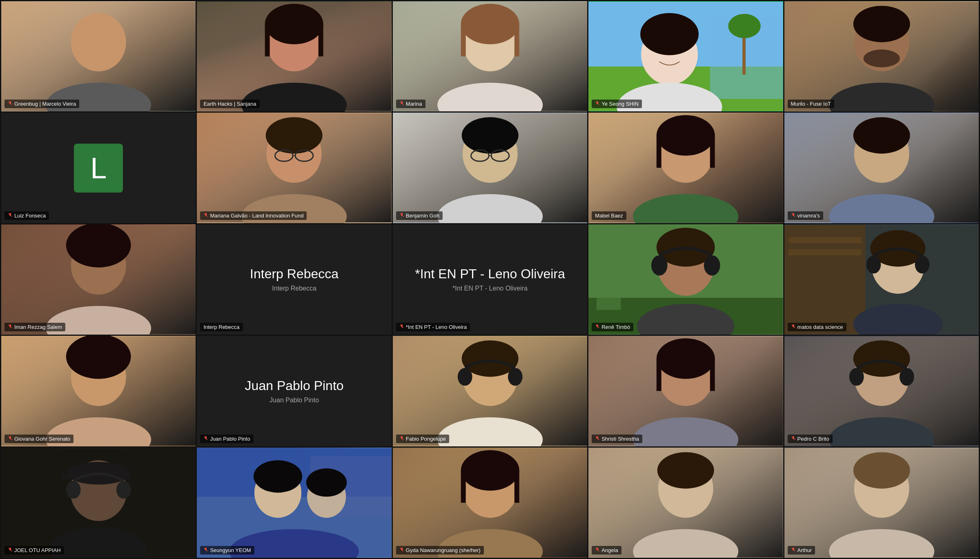 This screenshot has height=559, width=980. I want to click on mic-muted-icon-vinamra, so click(793, 215).